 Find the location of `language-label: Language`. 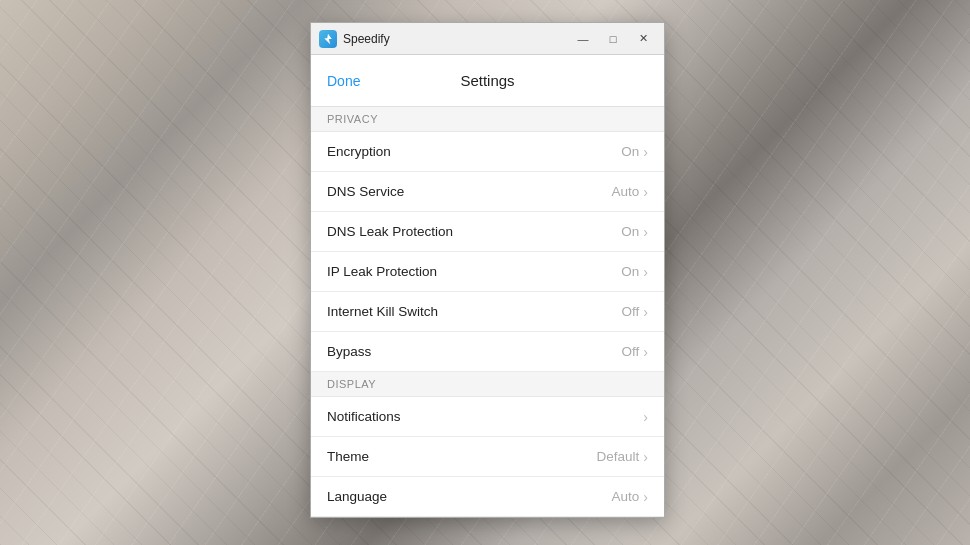

language-label: Language is located at coordinates (470, 496).